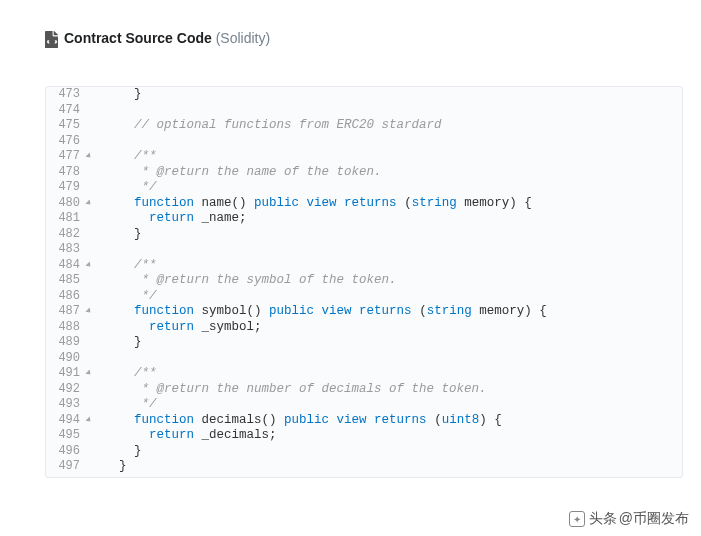 This screenshot has width=701, height=536. Describe the element at coordinates (167, 38) in the screenshot. I see `section-title: Contract Source Code (Solidity)` at that location.